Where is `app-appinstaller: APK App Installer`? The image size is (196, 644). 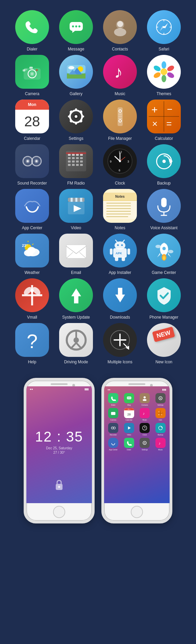 app-appinstaller: APK App Installer is located at coordinates (120, 254).